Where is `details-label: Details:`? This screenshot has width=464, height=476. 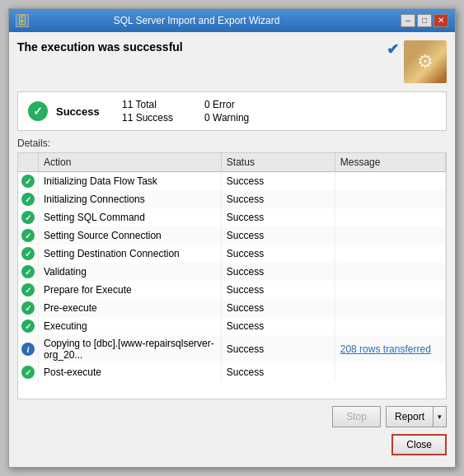 details-label: Details: is located at coordinates (232, 143).